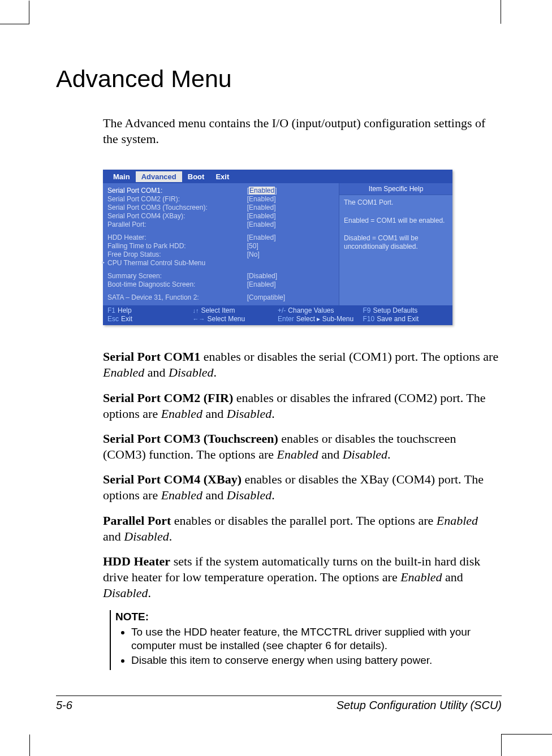 The image size is (552, 756). Describe the element at coordinates (282, 310) in the screenshot. I see `key-plusminus: +/-` at that location.